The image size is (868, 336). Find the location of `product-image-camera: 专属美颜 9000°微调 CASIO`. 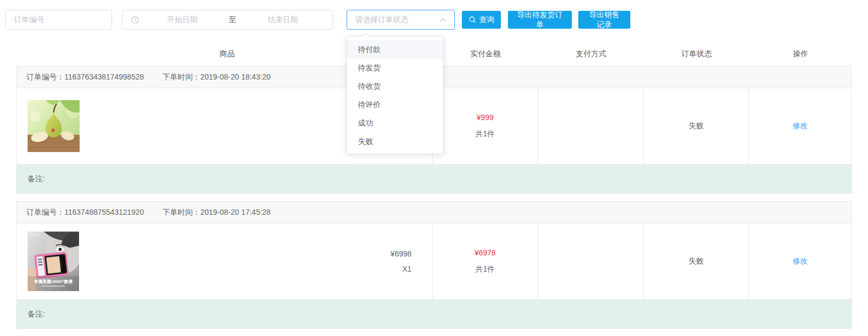

product-image-camera: 专属美颜 9000°微调 CASIO is located at coordinates (53, 261).